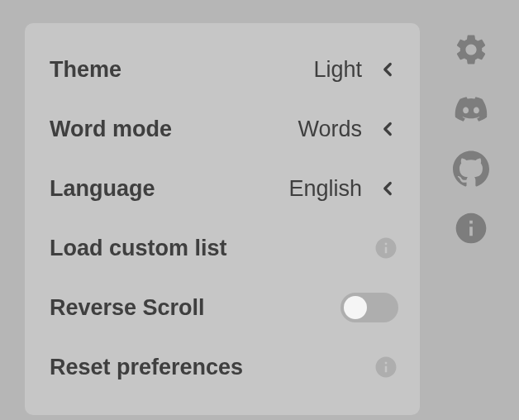 The height and width of the screenshot is (420, 519). Describe the element at coordinates (164, 189) in the screenshot. I see `language-label: Language` at that location.